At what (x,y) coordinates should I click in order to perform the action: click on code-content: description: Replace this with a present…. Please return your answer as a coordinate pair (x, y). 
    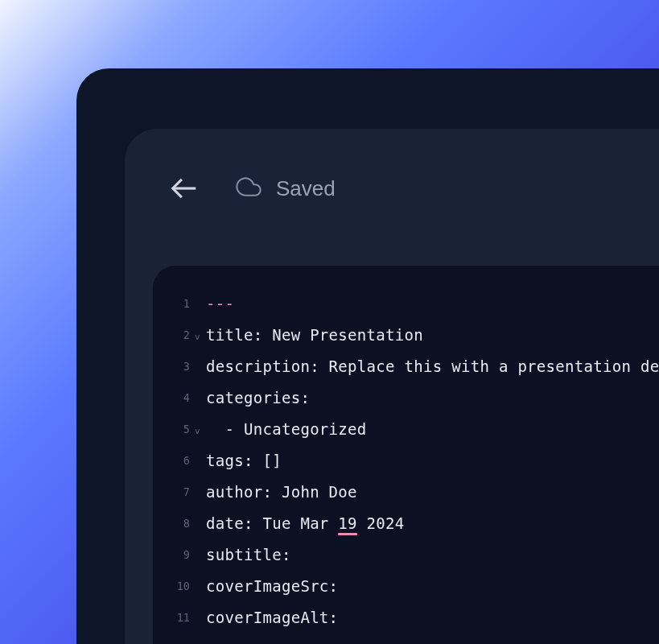
    Looking at the image, I should click on (433, 367).